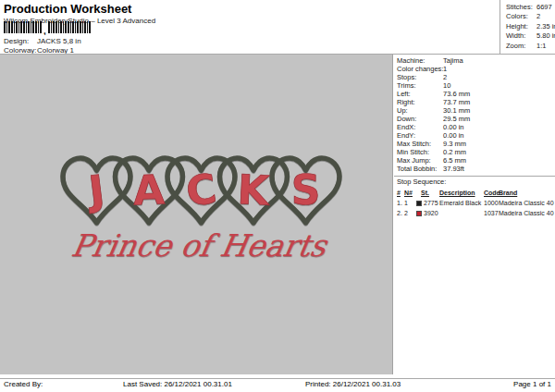 The width and height of the screenshot is (555, 392). What do you see at coordinates (475, 182) in the screenshot?
I see `stop-sequence-title: Stop Sequence:` at bounding box center [475, 182].